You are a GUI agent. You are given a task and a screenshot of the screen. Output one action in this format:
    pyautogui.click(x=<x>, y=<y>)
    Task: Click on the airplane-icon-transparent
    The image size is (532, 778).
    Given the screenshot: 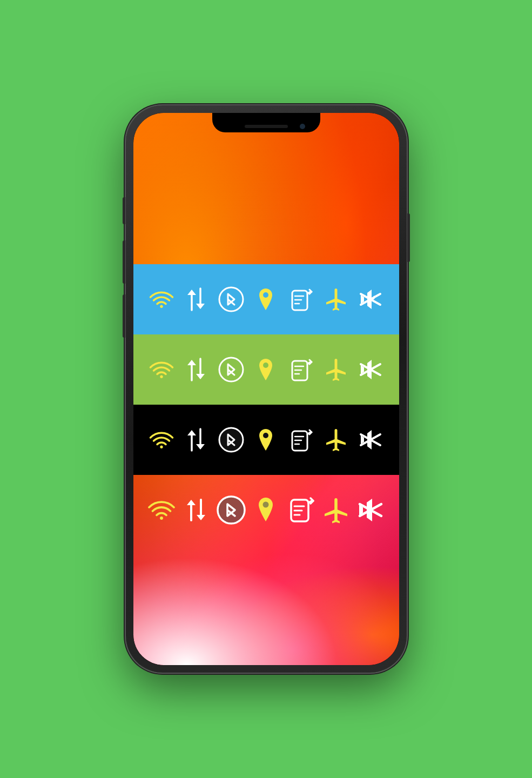 What is the action you would take?
    pyautogui.click(x=336, y=510)
    